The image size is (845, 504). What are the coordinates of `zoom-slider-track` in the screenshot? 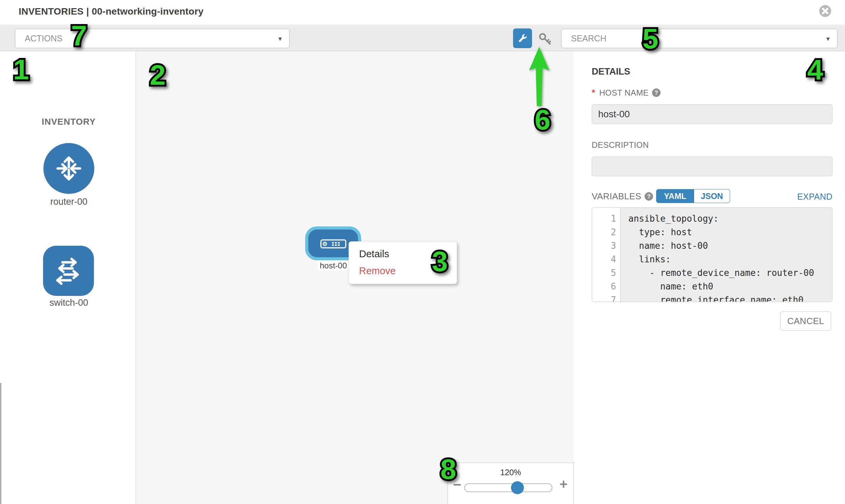 It's located at (508, 488).